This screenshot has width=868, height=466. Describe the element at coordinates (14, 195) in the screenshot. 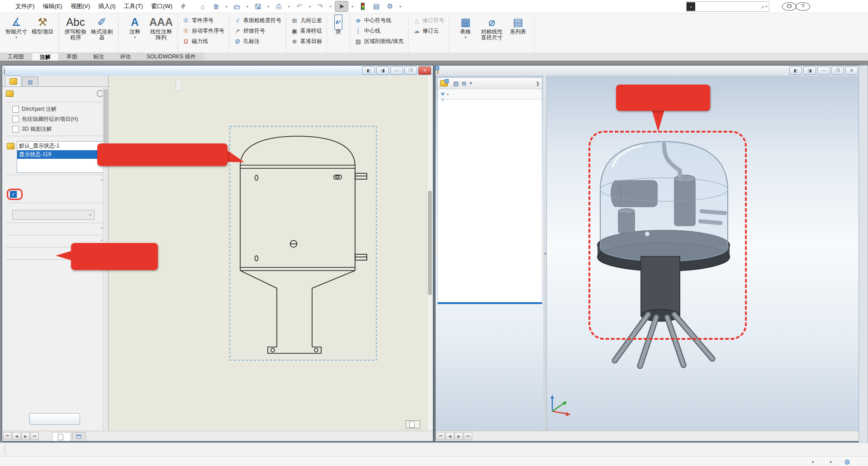

I see `transparent-components-checkbox: ✓` at that location.